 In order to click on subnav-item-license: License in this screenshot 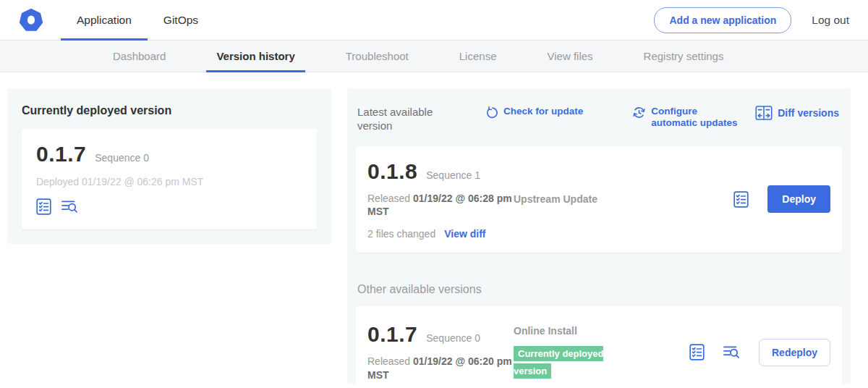, I will do `click(478, 56)`.